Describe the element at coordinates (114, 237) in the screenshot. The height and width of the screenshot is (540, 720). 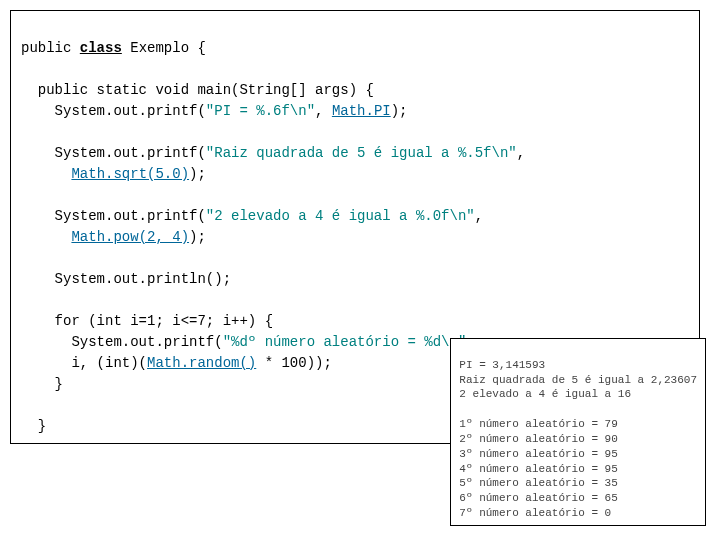
I see `code-line: Math.pow(2, 4));` at that location.